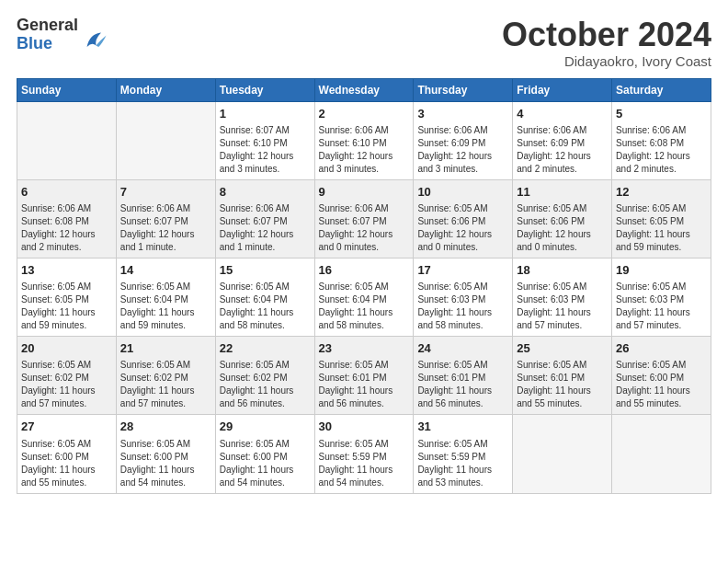 The image size is (728, 563). Describe the element at coordinates (463, 296) in the screenshot. I see `table-row: 17Sunrise: 6:05 AM Sunset: 6:03 PM Dayli…` at that location.